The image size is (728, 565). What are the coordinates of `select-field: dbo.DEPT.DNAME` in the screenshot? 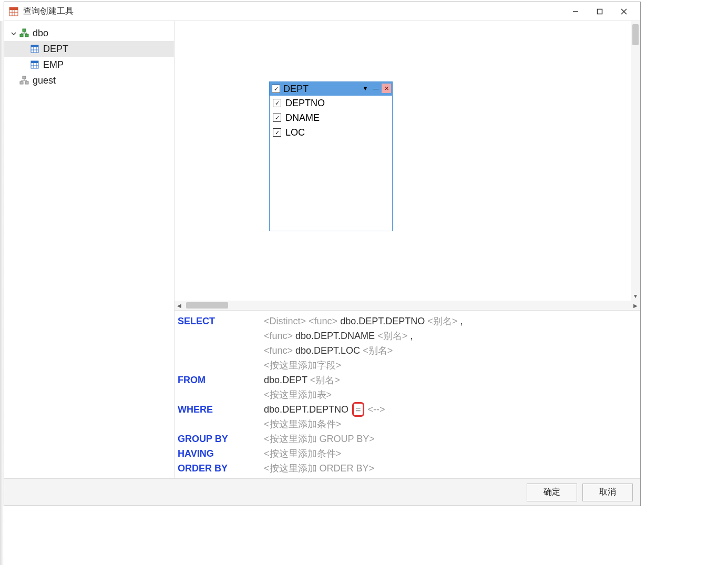 It's located at (335, 336).